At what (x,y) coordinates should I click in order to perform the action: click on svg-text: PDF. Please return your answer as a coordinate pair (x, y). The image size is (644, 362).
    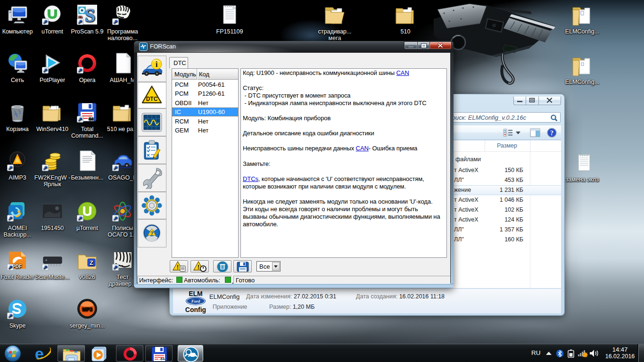
    Looking at the image, I should click on (17, 267).